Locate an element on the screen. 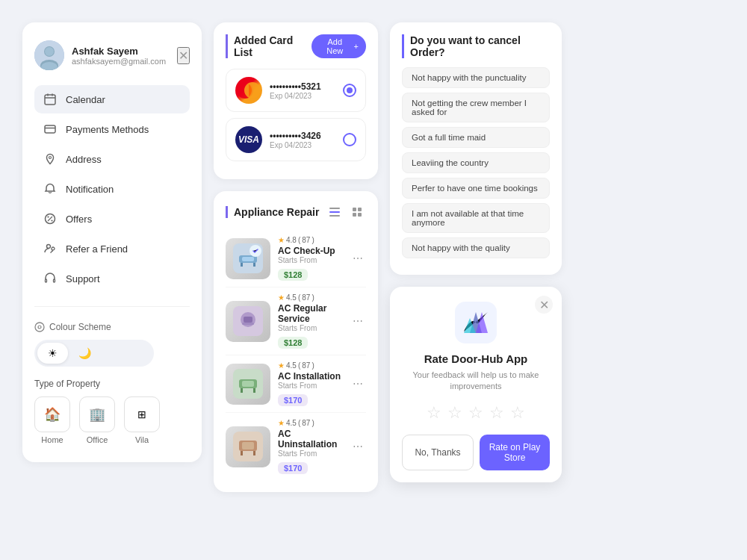 The width and height of the screenshot is (747, 560). mastercard-logo is located at coordinates (249, 90).